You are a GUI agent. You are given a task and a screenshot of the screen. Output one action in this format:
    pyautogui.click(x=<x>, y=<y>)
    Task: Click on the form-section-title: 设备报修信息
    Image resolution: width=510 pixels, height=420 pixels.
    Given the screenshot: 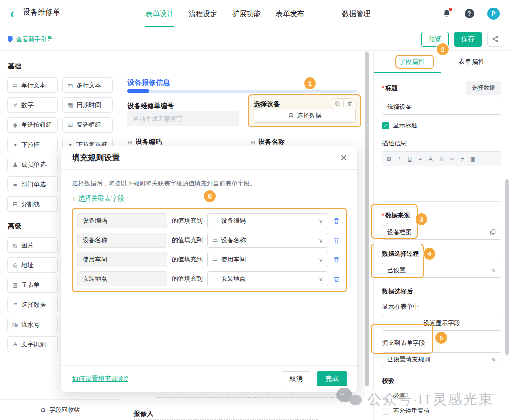 What is the action you would take?
    pyautogui.click(x=149, y=83)
    